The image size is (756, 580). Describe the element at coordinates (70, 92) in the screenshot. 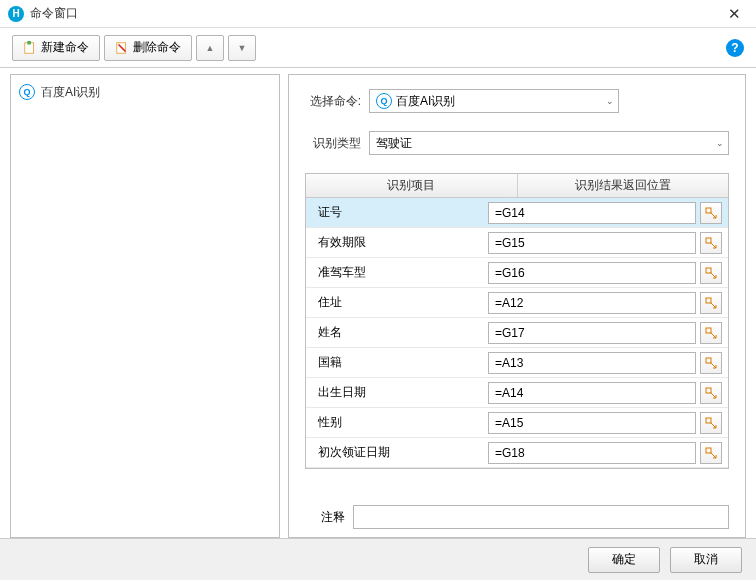

I see `tree-item-label: 百度AI识别` at that location.